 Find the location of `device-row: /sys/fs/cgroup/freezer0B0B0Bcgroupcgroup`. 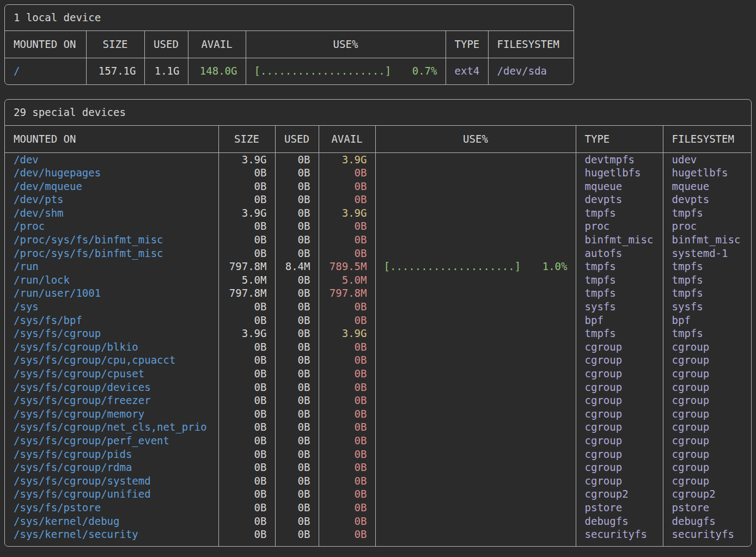

device-row: /sys/fs/cgroup/freezer0B0B0Bcgroupcgroup is located at coordinates (378, 401).